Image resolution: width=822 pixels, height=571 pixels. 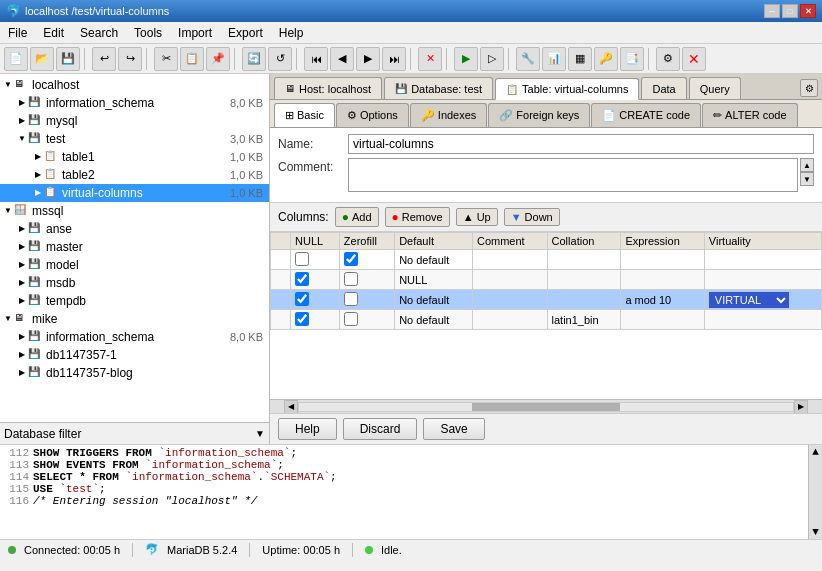 I want to click on row4-null, so click(x=316, y=320).